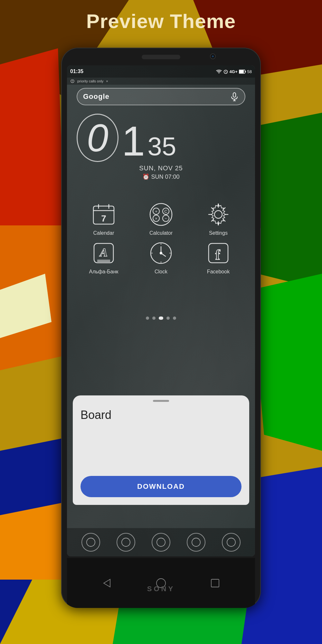  What do you see at coordinates (161, 253) in the screenshot?
I see `clock-app-icon` at bounding box center [161, 253].